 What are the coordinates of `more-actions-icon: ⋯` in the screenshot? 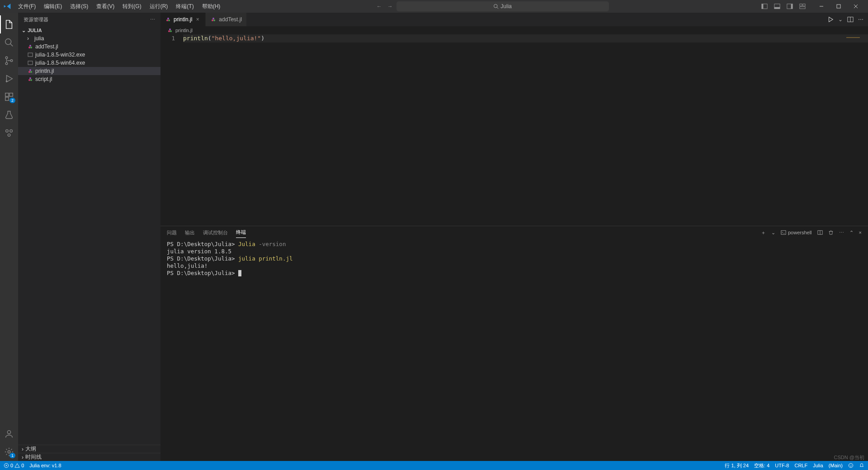 It's located at (861, 19).